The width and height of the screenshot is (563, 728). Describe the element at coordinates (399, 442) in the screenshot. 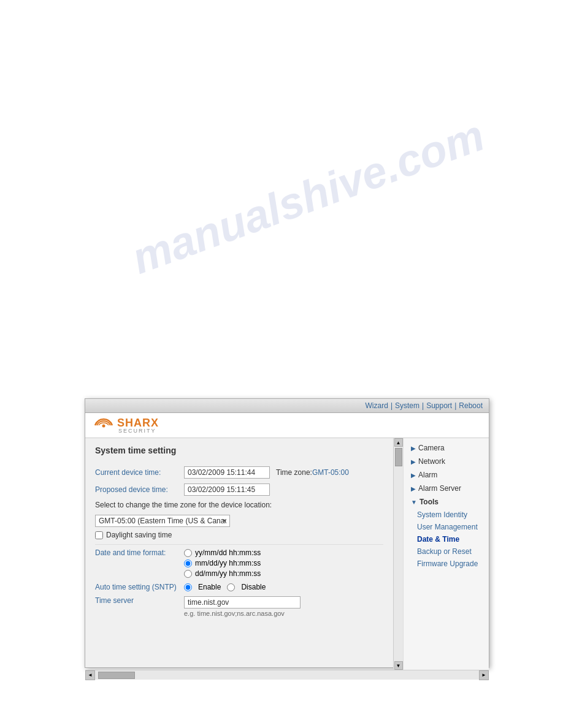

I see `scroll-up-button: ▲` at that location.